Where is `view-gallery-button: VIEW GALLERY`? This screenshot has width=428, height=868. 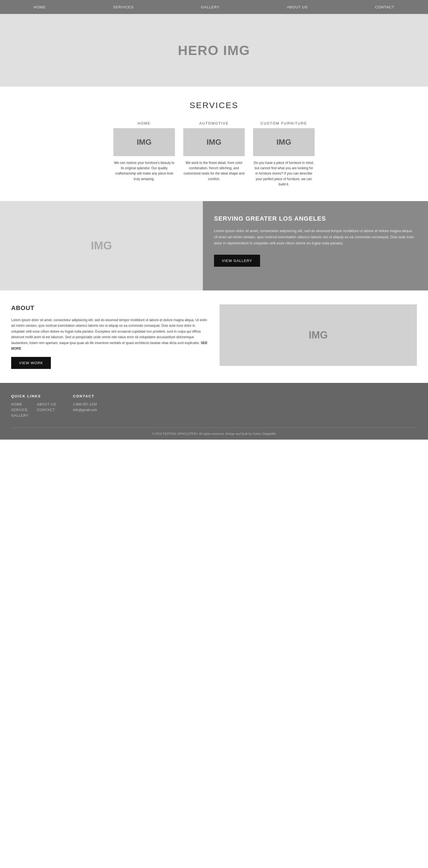
view-gallery-button: VIEW GALLERY is located at coordinates (237, 261).